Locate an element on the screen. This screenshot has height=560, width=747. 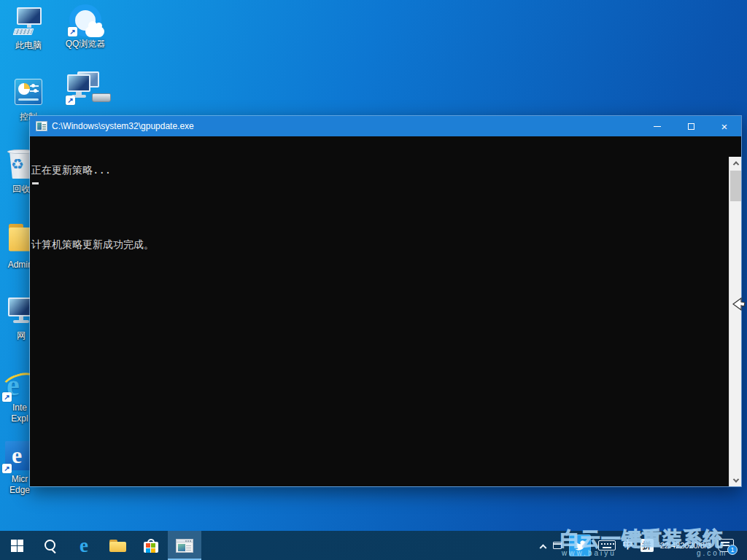
search-icon is located at coordinates (50, 545).